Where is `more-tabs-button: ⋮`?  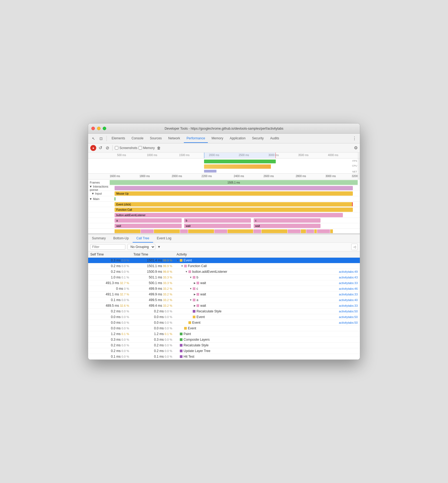 more-tabs-button: ⋮ is located at coordinates (354, 139).